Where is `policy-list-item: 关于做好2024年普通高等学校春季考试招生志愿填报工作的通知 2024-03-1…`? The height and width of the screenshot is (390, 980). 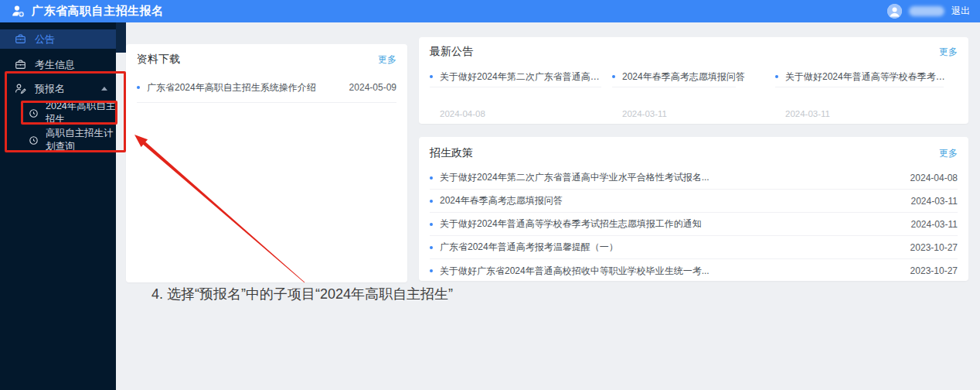
policy-list-item: 关于做好2024年普通高等学校春季考试招生志愿填报工作的通知 2024-03-1… is located at coordinates (694, 224).